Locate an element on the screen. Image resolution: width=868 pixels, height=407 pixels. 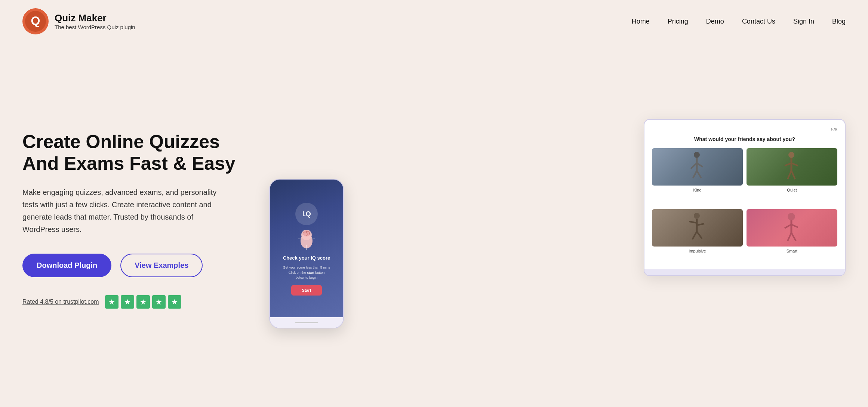
view-examples-button: View Examples is located at coordinates (161, 266).